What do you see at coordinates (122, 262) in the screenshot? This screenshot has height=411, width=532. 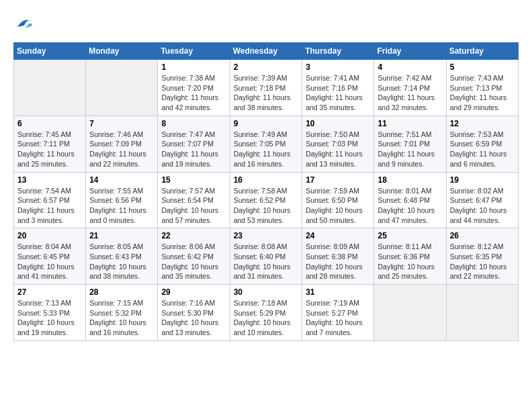 I see `day-info: Sunrise: 8:05 AMSunset: 6:43 PMDaylight:…` at bounding box center [122, 262].